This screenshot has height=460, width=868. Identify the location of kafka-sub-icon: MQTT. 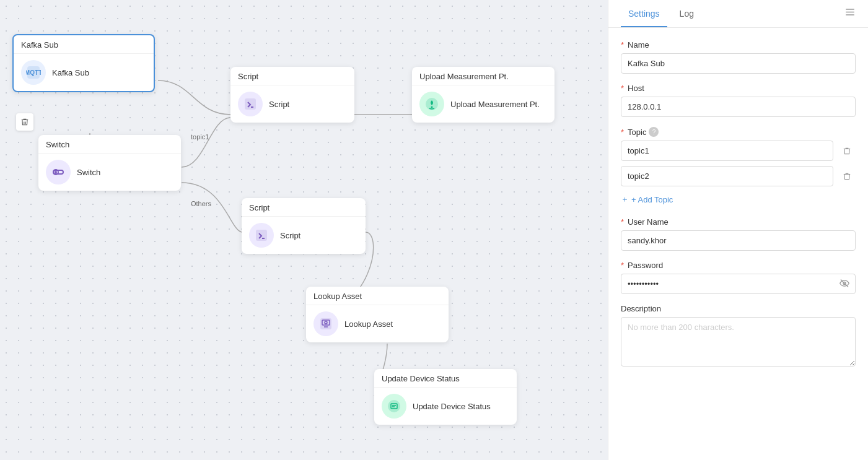
(33, 72).